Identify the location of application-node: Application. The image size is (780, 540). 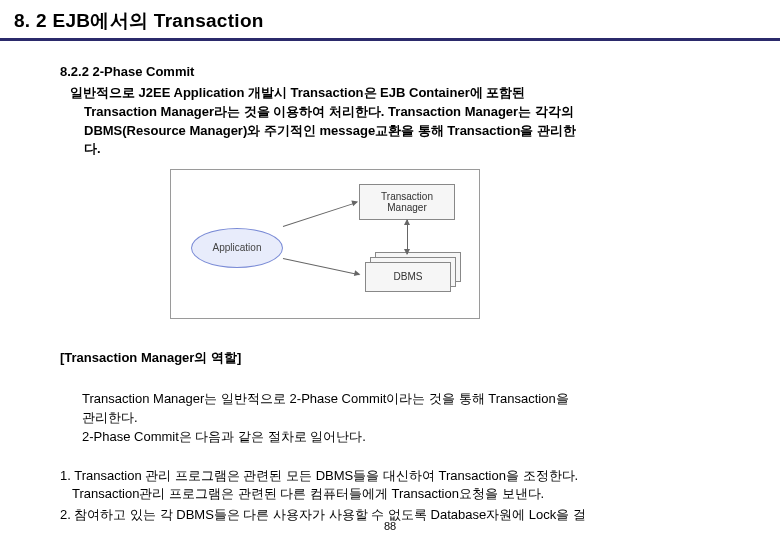
(237, 248).